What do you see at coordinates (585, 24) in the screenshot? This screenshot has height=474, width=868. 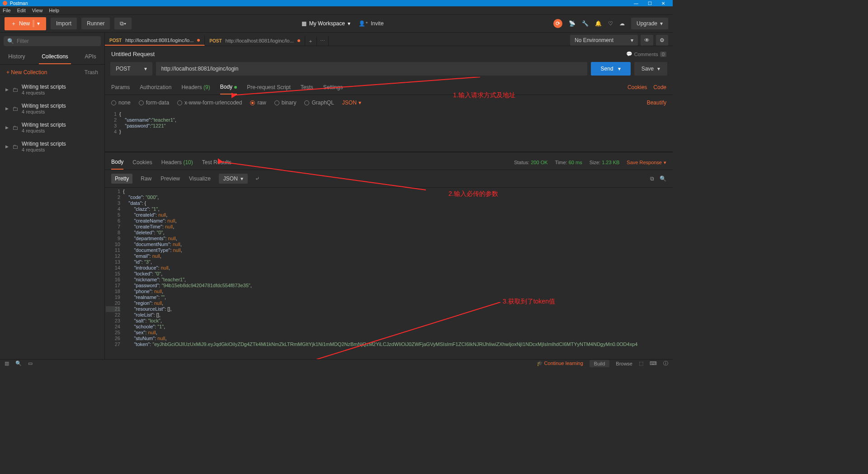 I see `wrench-icon: 🔧` at bounding box center [585, 24].